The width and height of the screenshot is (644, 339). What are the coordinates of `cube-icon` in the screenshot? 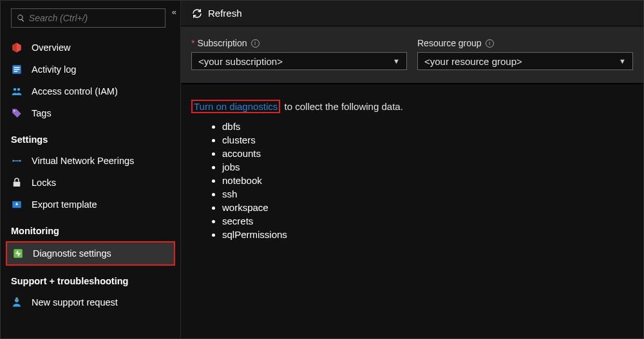 It's located at (17, 48).